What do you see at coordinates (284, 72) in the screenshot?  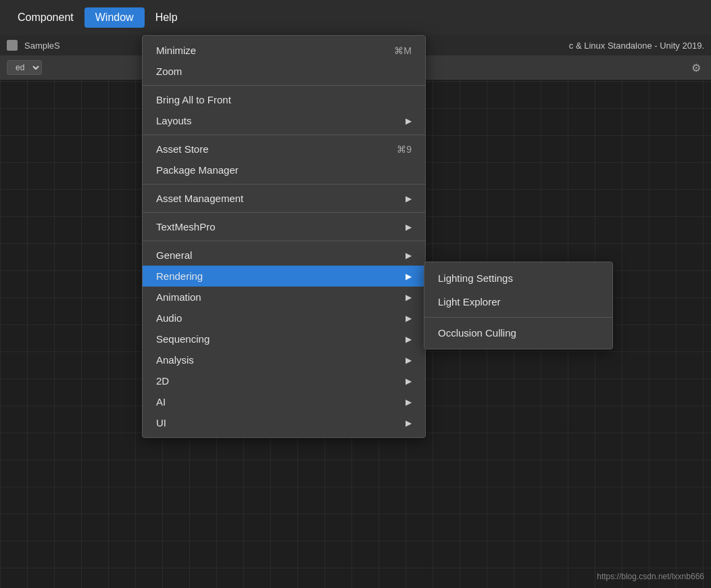 I see `menu-item-zoom: Zoom` at bounding box center [284, 72].